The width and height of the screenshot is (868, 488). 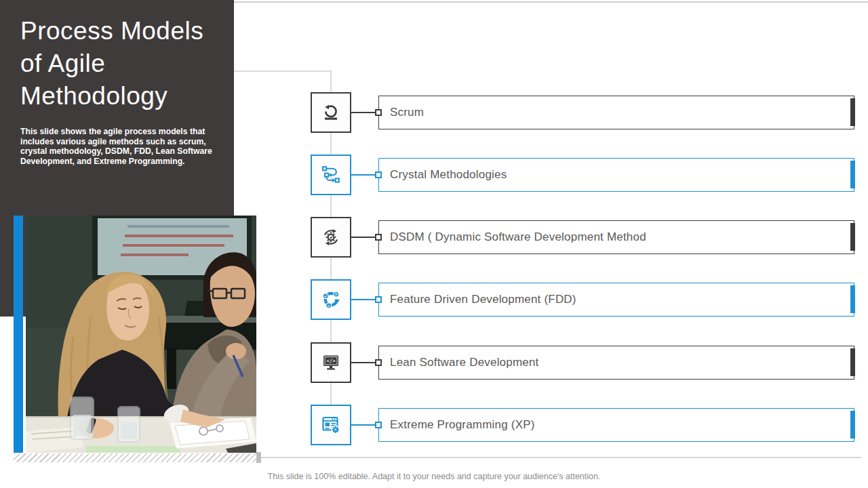 I want to click on process-bar: Lean Software Development, so click(x=616, y=363).